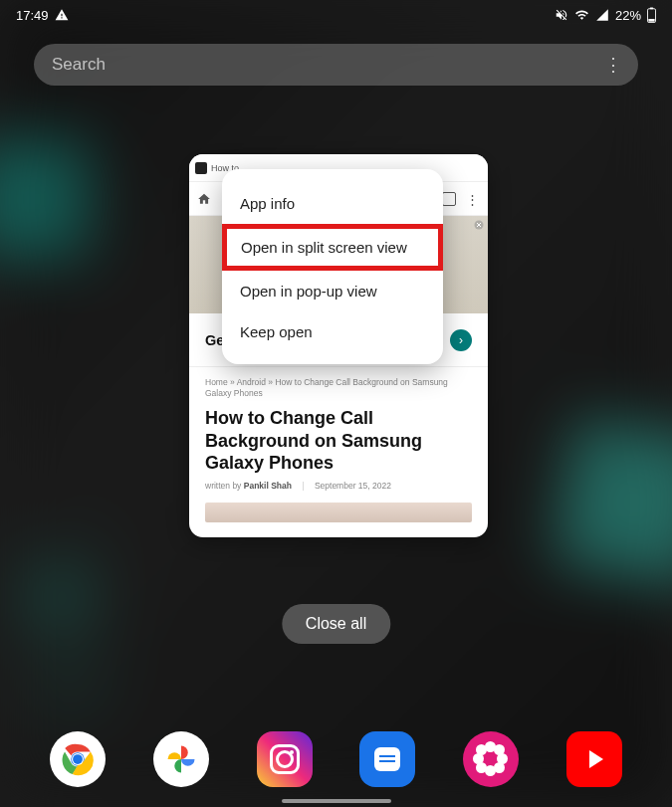 This screenshot has width=672, height=807. Describe the element at coordinates (651, 15) in the screenshot. I see `battery-icon` at that location.